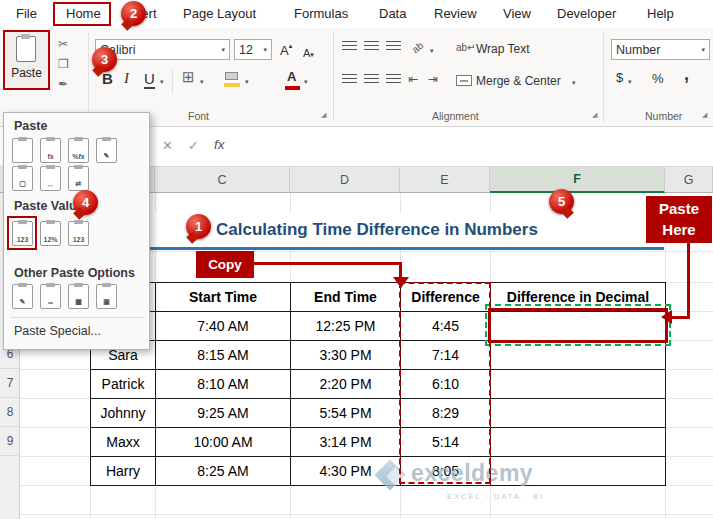  What do you see at coordinates (466, 48) in the screenshot?
I see `wrap-text-icon` at bounding box center [466, 48].